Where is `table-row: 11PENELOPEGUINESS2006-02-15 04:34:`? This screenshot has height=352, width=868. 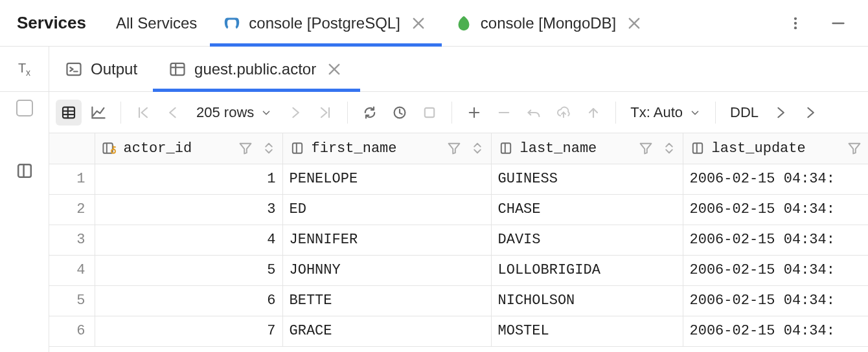 table-row: 11PENELOPEGUINESS2006-02-15 04:34: is located at coordinates (459, 179).